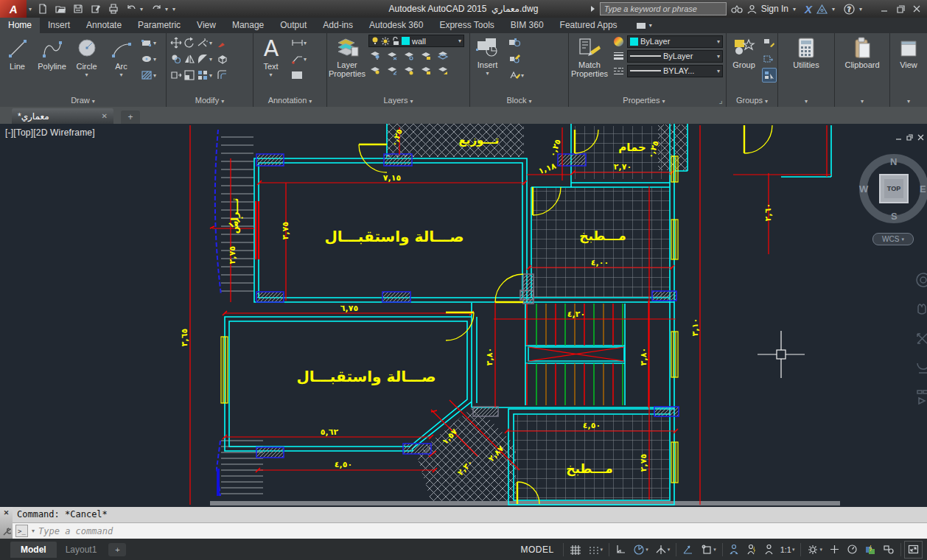 The width and height of the screenshot is (927, 560). What do you see at coordinates (721, 100) in the screenshot?
I see `properties-expander-icon: ⌟` at bounding box center [721, 100].